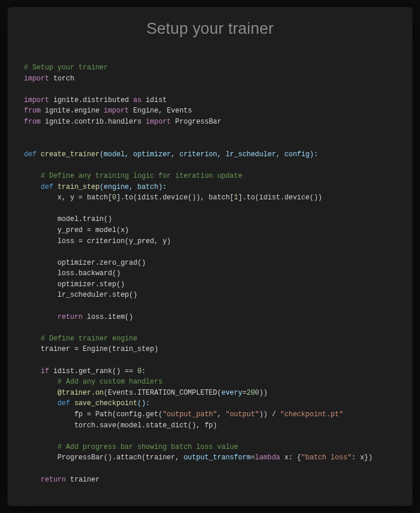  Describe the element at coordinates (280, 198) in the screenshot. I see `code-text: ].to(idist.device())` at that location.